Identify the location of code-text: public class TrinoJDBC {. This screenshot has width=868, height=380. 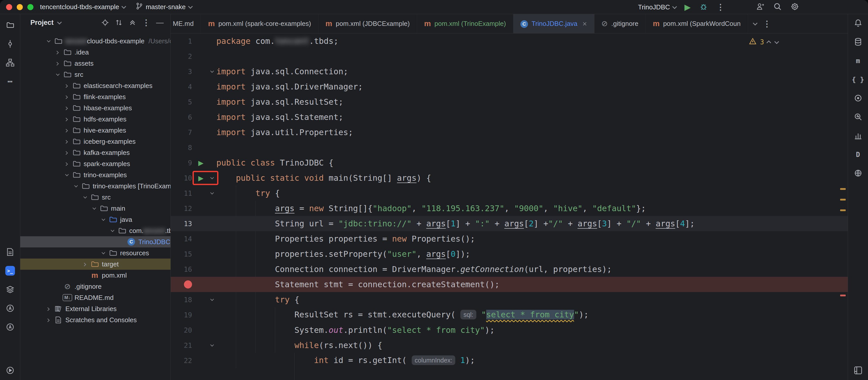
(532, 163).